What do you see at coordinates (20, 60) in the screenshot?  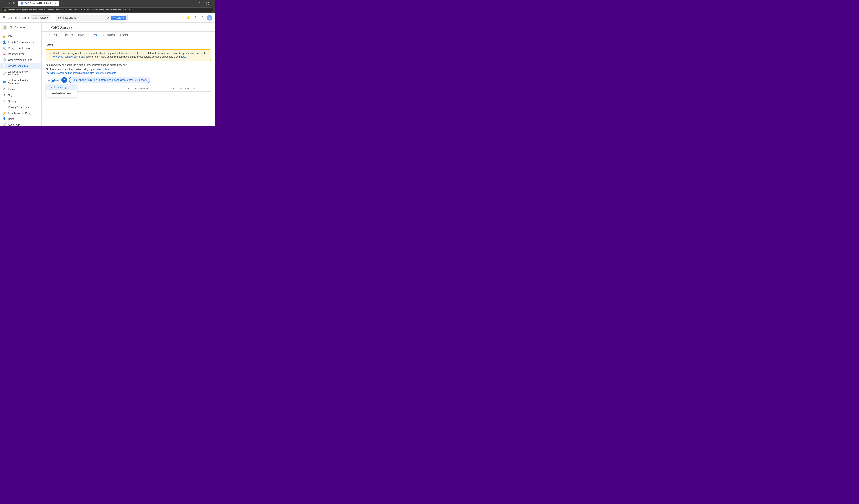 I see `sidebar-item-org-policies: 📋 Organization Policies` at bounding box center [20, 60].